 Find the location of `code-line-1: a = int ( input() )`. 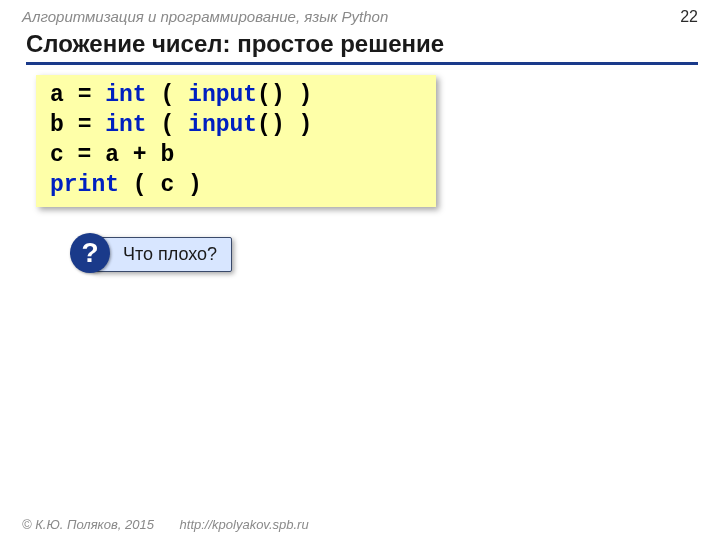

code-line-1: a = int ( input() ) is located at coordinates (236, 96).